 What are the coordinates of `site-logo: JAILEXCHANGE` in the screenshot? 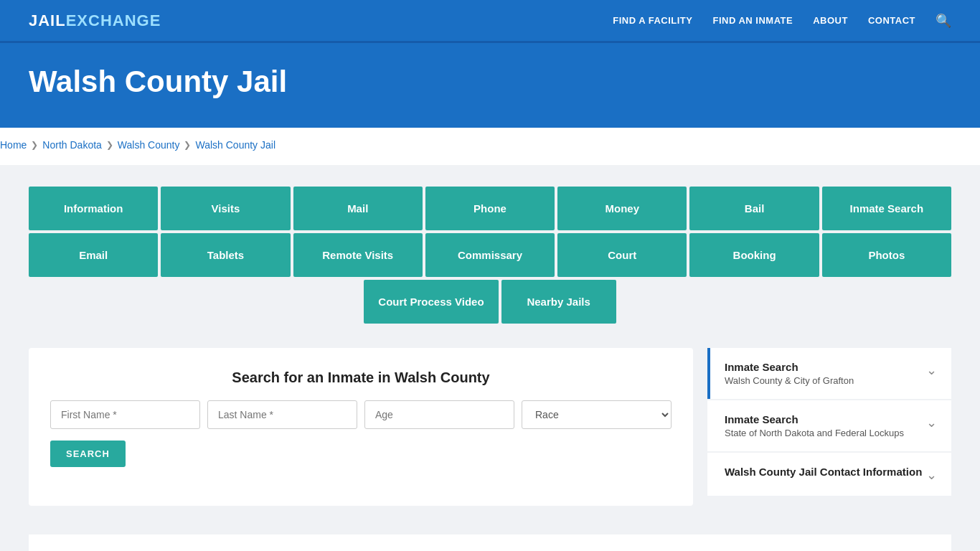 It's located at (95, 21).